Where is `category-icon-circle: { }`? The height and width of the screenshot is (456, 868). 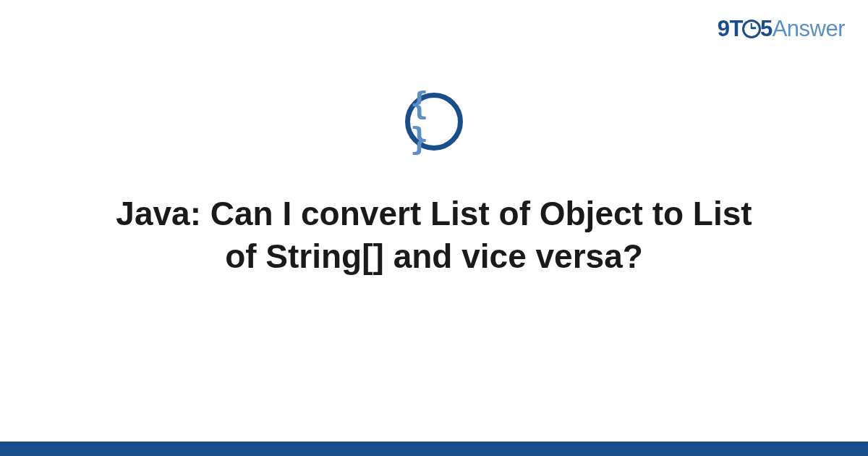
category-icon-circle: { } is located at coordinates (434, 122).